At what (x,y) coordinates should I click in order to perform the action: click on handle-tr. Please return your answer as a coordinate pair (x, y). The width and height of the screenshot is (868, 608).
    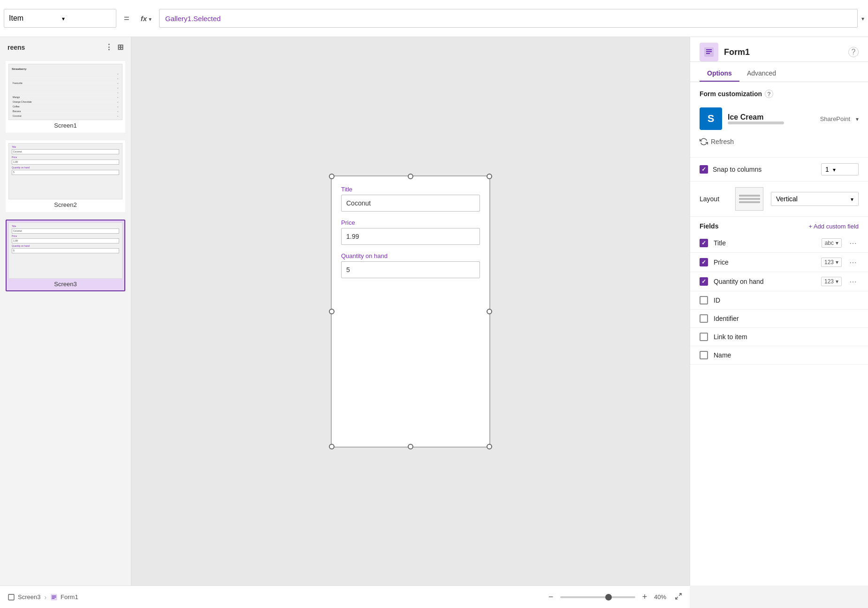
    Looking at the image, I should click on (489, 176).